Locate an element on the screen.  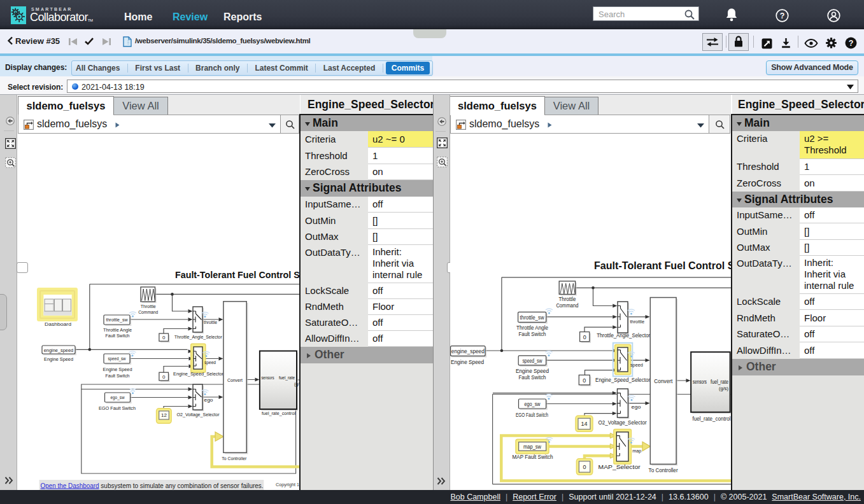
svg-text: MAP Fault Switch is located at coordinates (533, 457).